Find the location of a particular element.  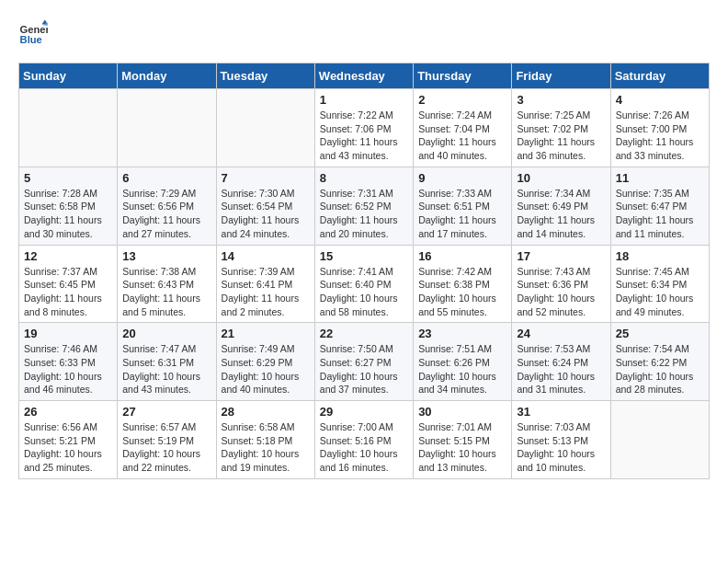

calendar-cell: 16Sunrise: 7:42 AMSunset: 6:38 PMDayligh… is located at coordinates (463, 283).